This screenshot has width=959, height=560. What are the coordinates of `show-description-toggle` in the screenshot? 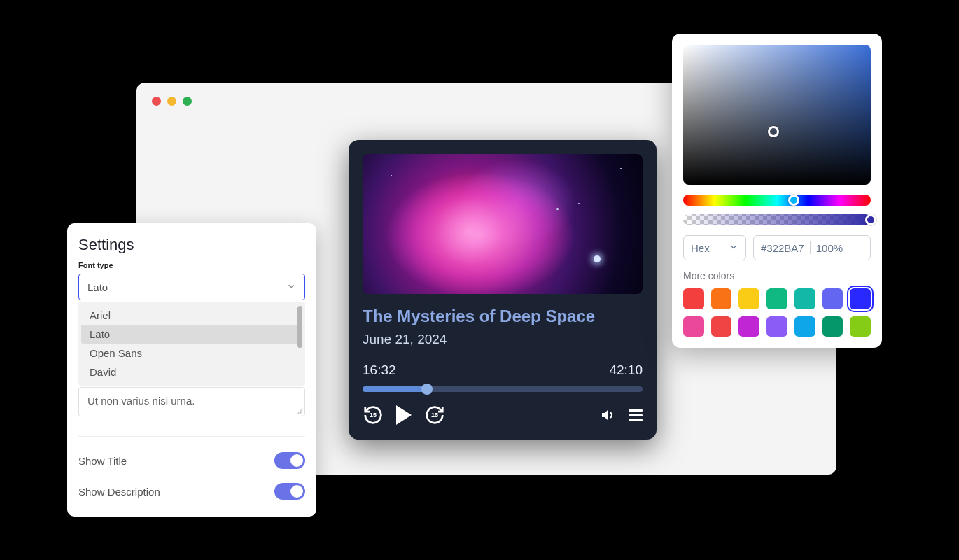 It's located at (290, 491).